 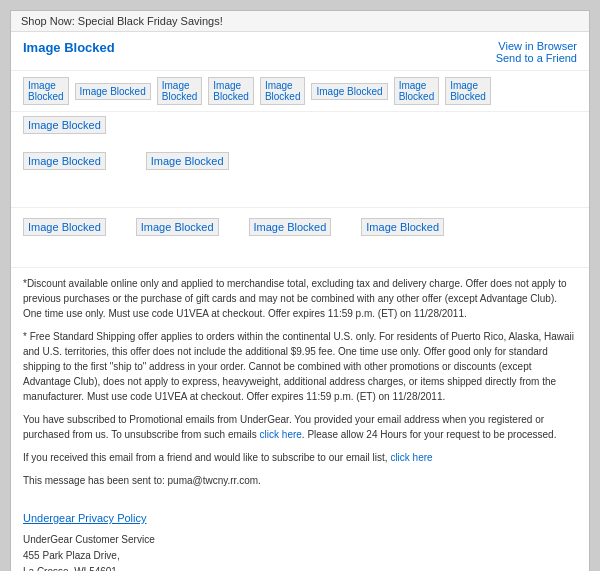 I want to click on header-links: View in Browser Send to a Friend, so click(x=536, y=52).